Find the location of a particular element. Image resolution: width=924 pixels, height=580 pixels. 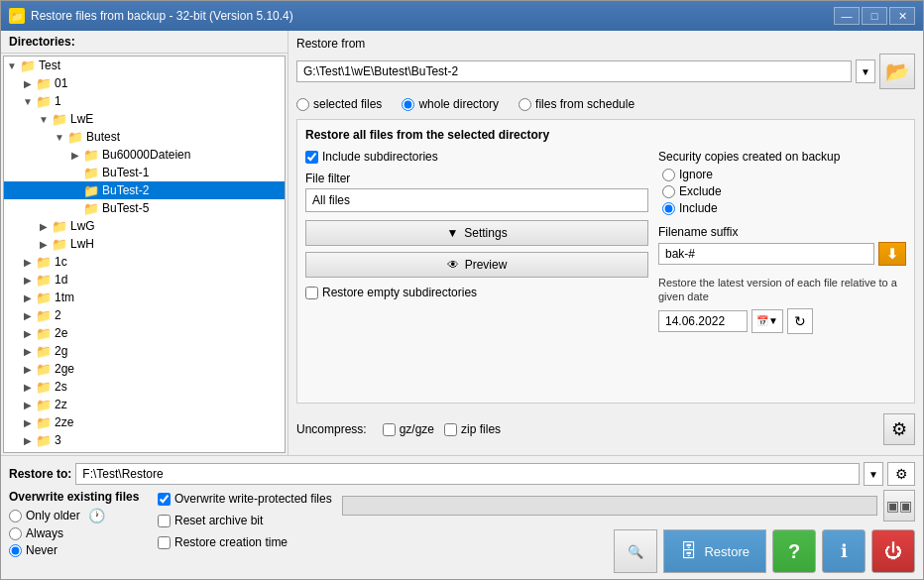

progress-columns-button: ▣▣ is located at coordinates (899, 506).